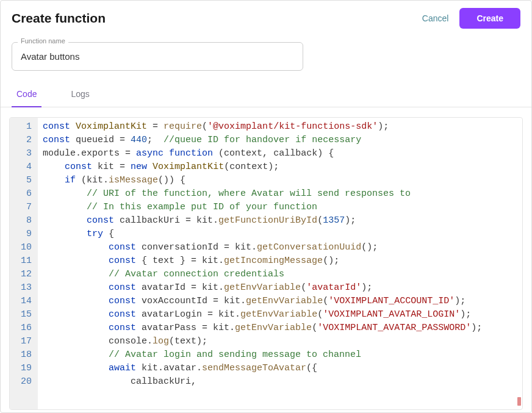 The image size is (532, 413). I want to click on function-name-input, so click(157, 56).